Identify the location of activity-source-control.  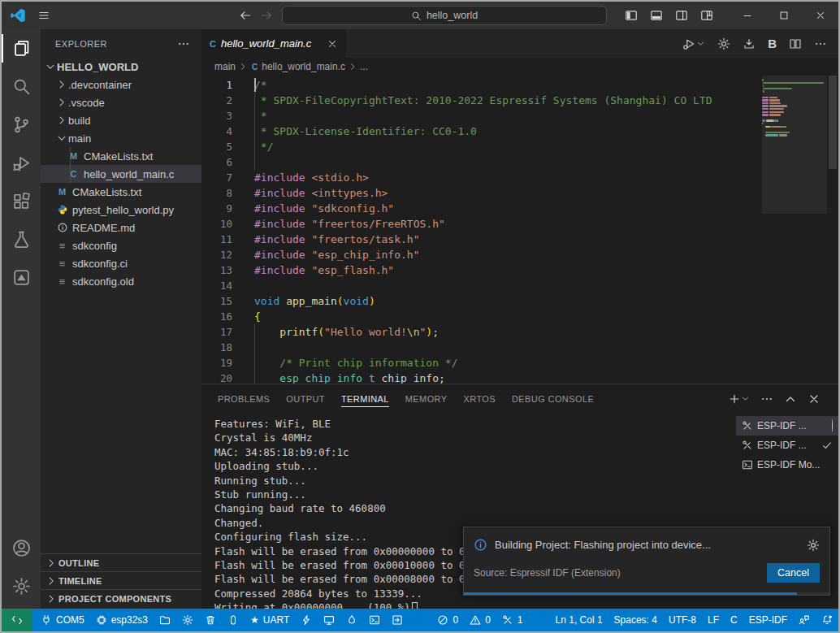
(21, 125).